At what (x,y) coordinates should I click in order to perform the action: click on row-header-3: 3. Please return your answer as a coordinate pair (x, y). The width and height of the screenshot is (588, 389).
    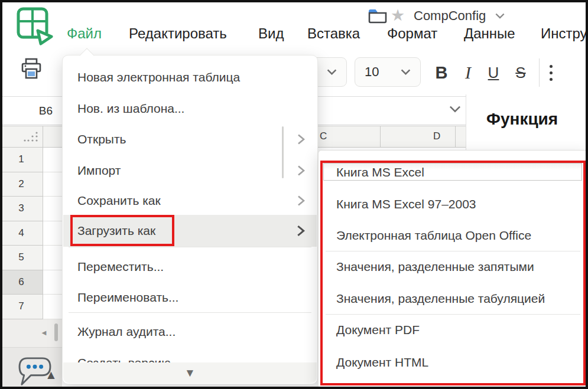
    Looking at the image, I should click on (21, 209).